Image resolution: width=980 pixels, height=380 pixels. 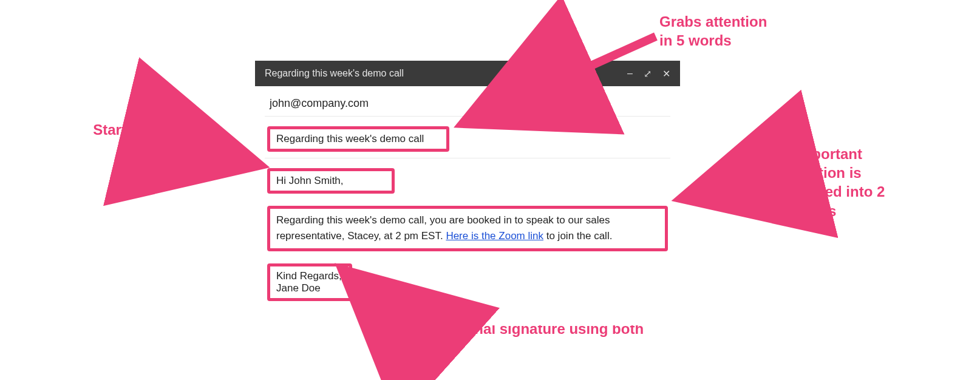 I want to click on zoom-link: Here is the Zoom link, so click(x=494, y=236).